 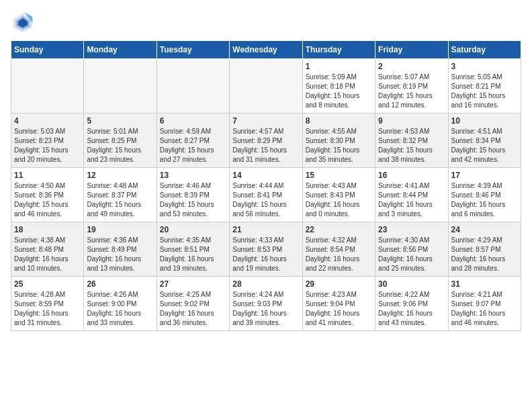 What do you see at coordinates (193, 195) in the screenshot?
I see `calendar-cell: 13Sunrise: 4:46 AM Sunset: 8:39 PM Dayli…` at bounding box center [193, 195].